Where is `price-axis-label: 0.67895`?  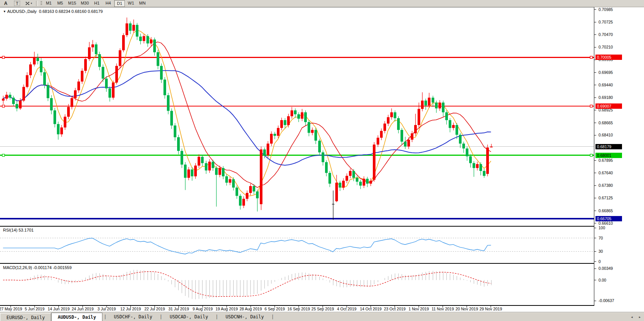
price-axis-label: 0.67895 is located at coordinates (606, 160).